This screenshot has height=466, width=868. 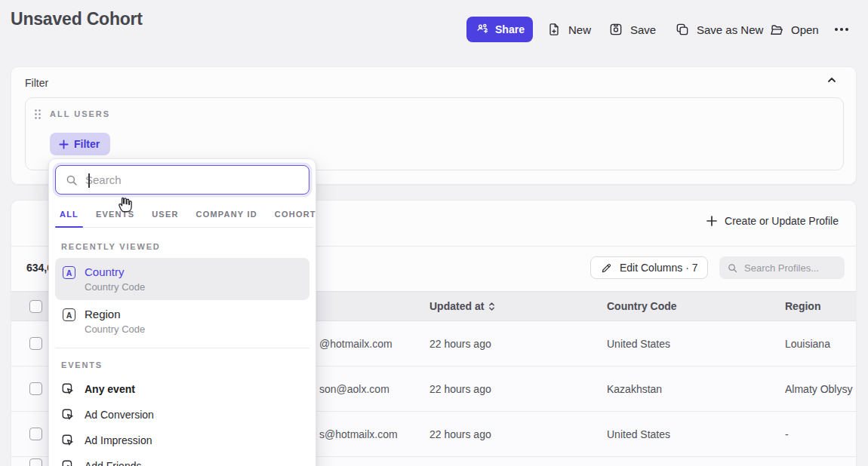 I want to click on list-item-ad-conversion: Ad Conversion, so click(x=183, y=415).